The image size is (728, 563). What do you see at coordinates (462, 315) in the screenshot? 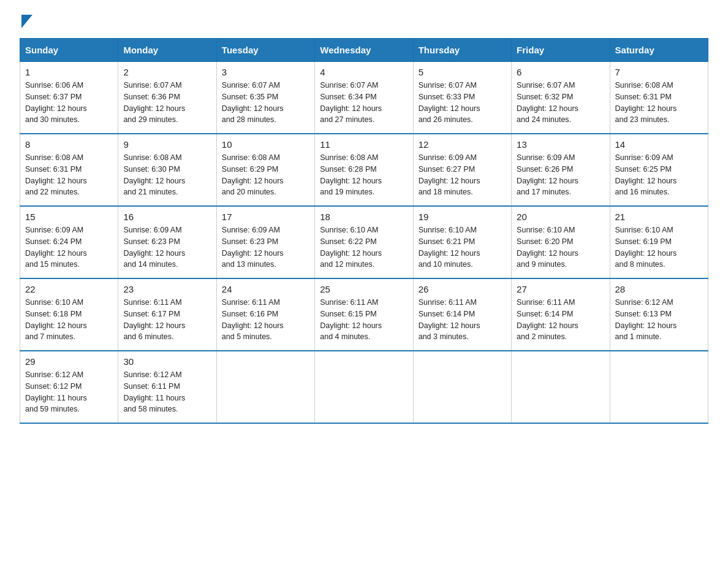
I see `table-row: 26 Sunrise: 6:11 AMSunset: 6:14 PMDaylig…` at bounding box center [462, 315].